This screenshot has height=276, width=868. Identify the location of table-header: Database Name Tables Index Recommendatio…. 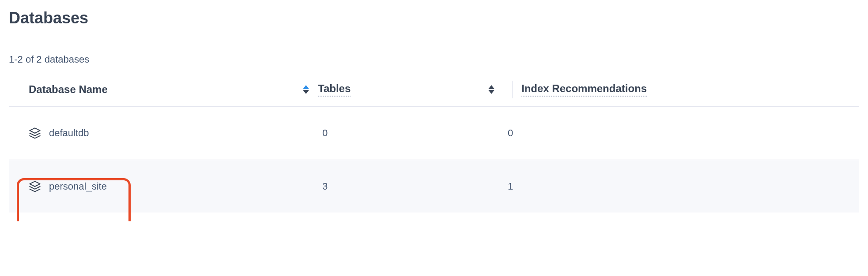
(434, 93).